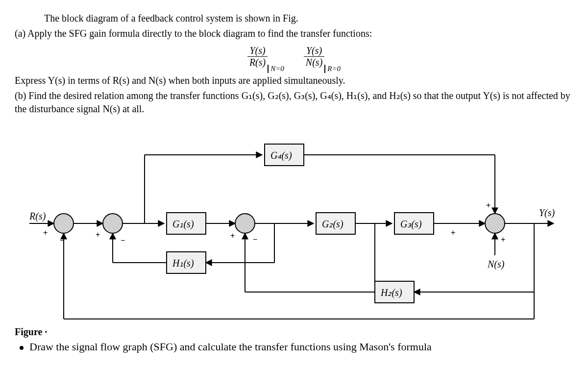 The height and width of the screenshot is (391, 588). I want to click on intro-line: The block diagram of a feedback control …, so click(294, 19).